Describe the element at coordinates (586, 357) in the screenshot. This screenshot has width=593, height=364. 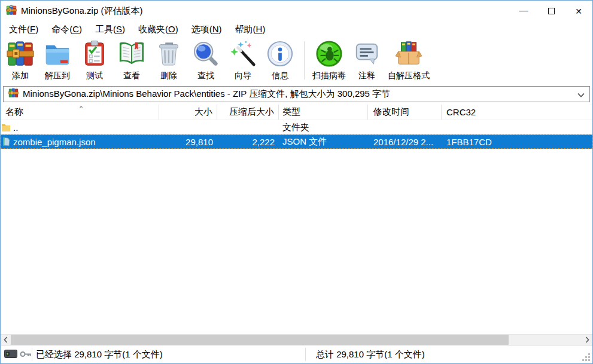
I see `resize-grip` at that location.